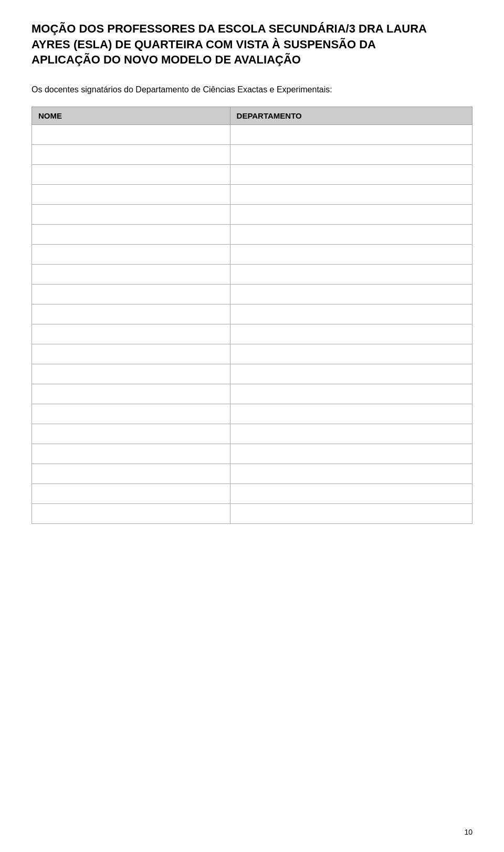  What do you see at coordinates (468, 832) in the screenshot?
I see `page-number: 10` at bounding box center [468, 832].